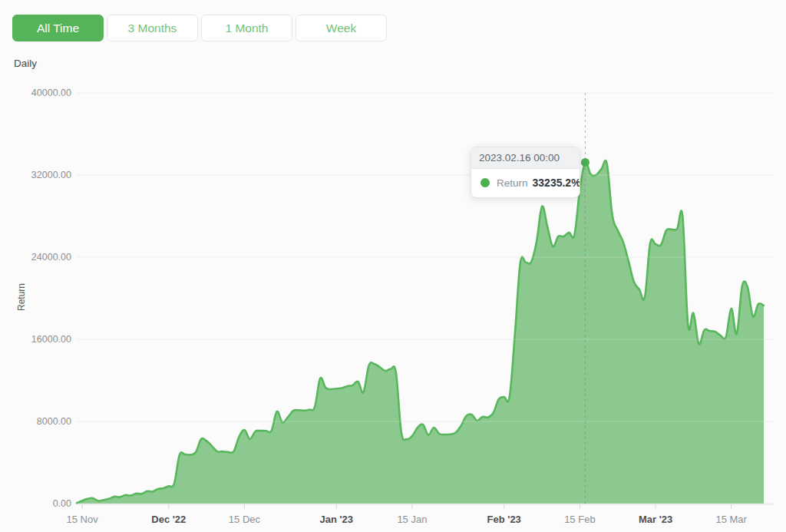 The width and height of the screenshot is (786, 532). I want to click on x-tick-label: 15 Jan, so click(412, 519).